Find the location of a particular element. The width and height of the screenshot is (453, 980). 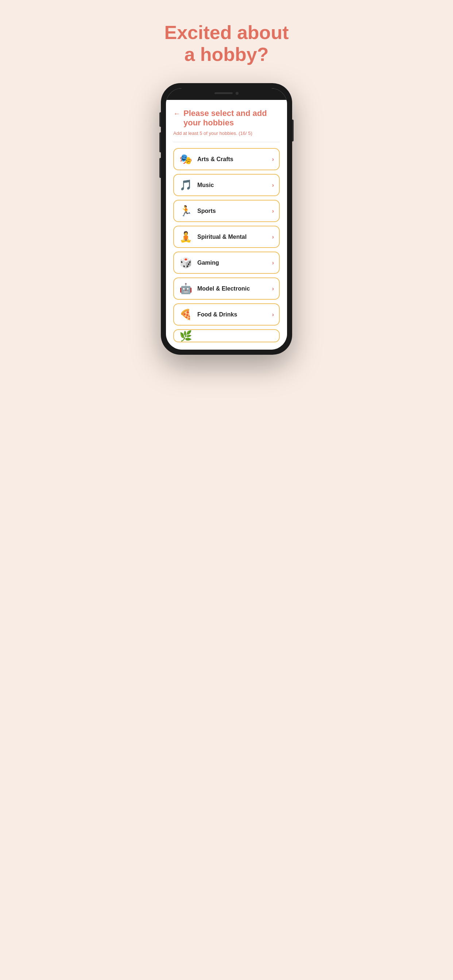

food-drinks-chevron-icon: › is located at coordinates (273, 315).